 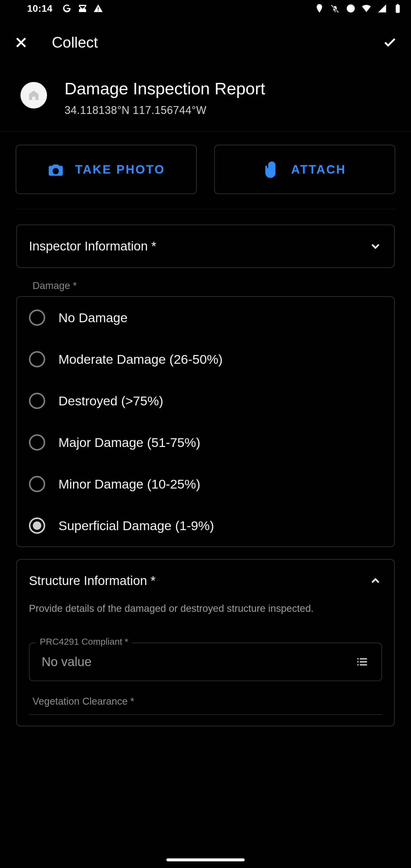 I want to click on radio-label: Minor Damage (10-25%), so click(x=129, y=484).